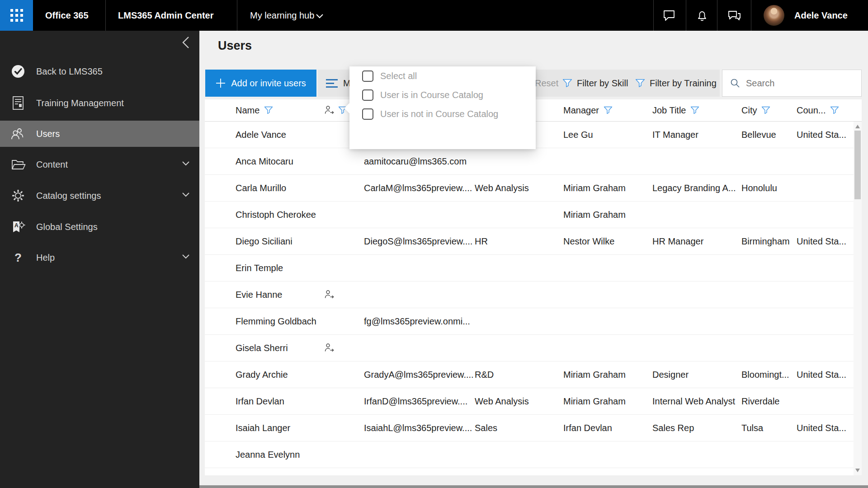 The width and height of the screenshot is (868, 488). What do you see at coordinates (821, 15) in the screenshot?
I see `user-name: Adele Vance` at bounding box center [821, 15].